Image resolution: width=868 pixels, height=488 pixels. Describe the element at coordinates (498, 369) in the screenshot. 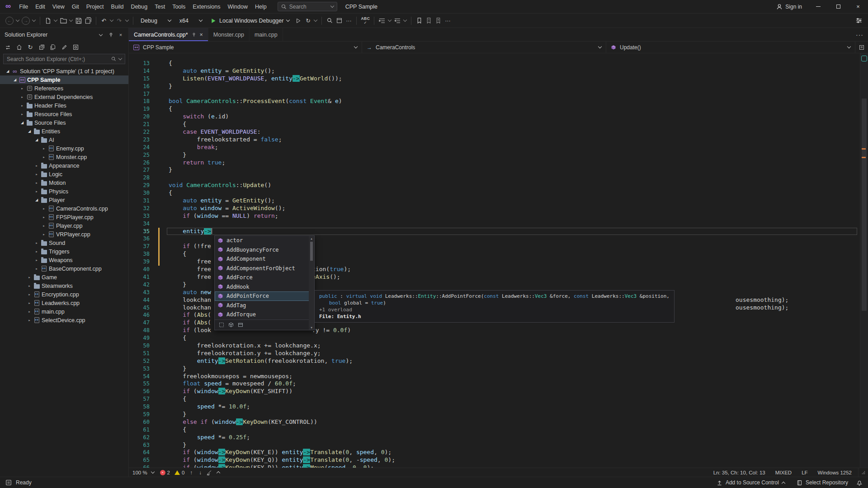

I see `code-line: 53 }` at that location.